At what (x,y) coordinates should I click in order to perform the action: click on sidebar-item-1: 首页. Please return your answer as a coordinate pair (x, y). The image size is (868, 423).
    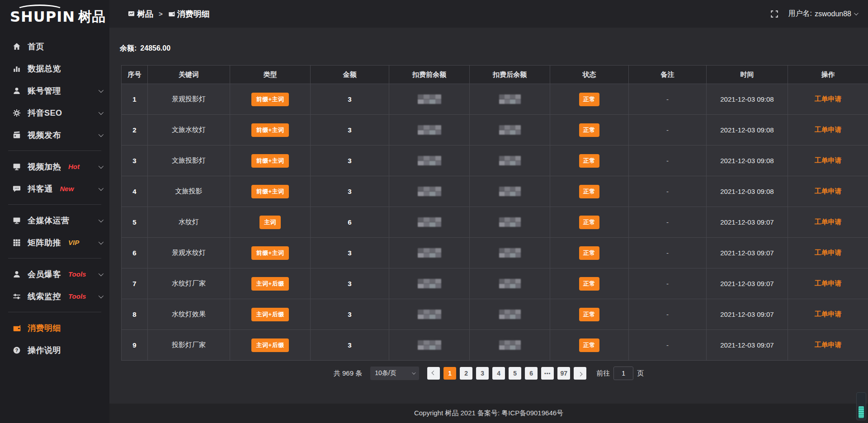
    Looking at the image, I should click on (55, 46).